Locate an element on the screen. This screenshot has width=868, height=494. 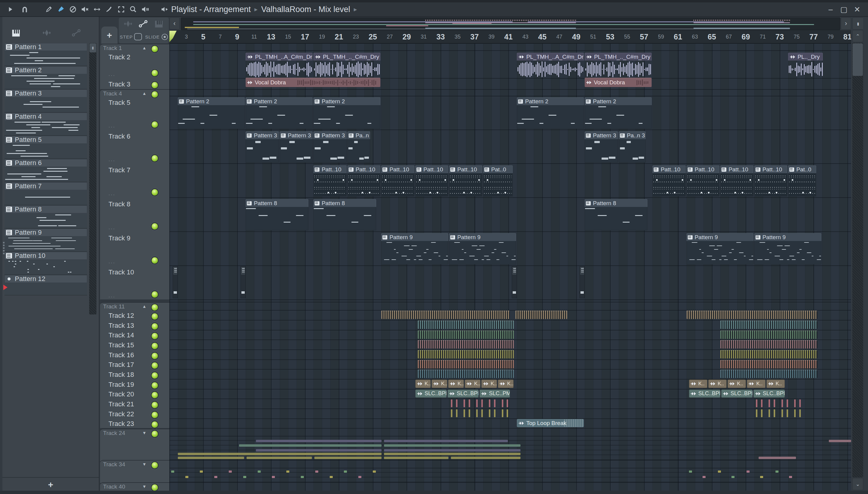
pattern-clip: Pat..0 is located at coordinates (802, 169).